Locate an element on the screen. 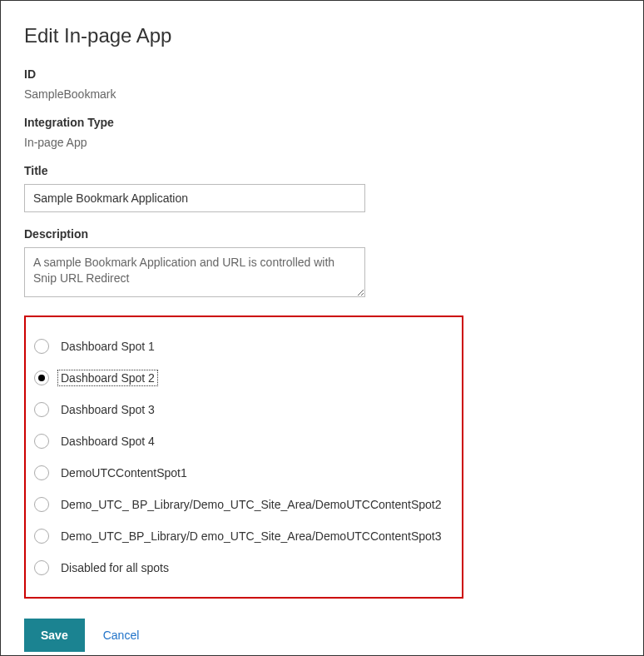 The width and height of the screenshot is (644, 656). description-field-group: Description A sample Bookmark Applicatio… is located at coordinates (322, 264).